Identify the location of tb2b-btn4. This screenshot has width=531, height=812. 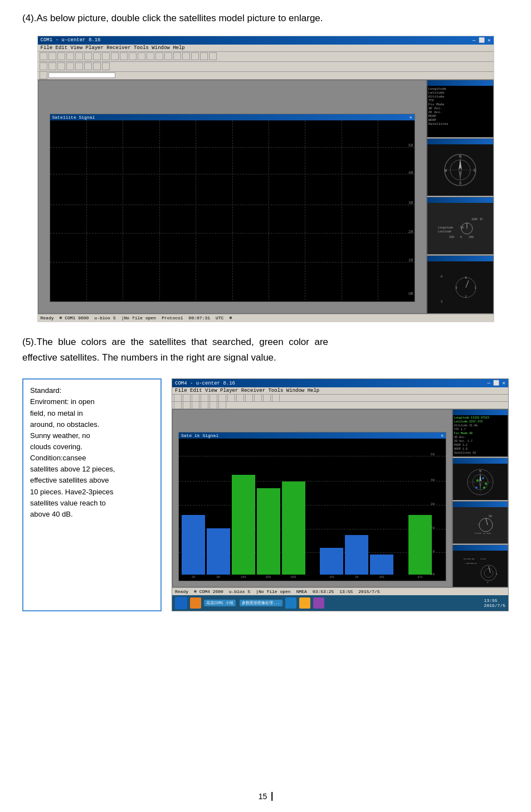
(204, 405).